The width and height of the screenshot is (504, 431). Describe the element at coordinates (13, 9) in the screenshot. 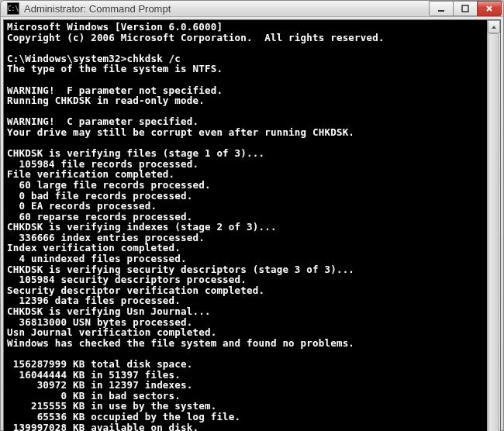

I see `cmd-icon: C:\` at that location.